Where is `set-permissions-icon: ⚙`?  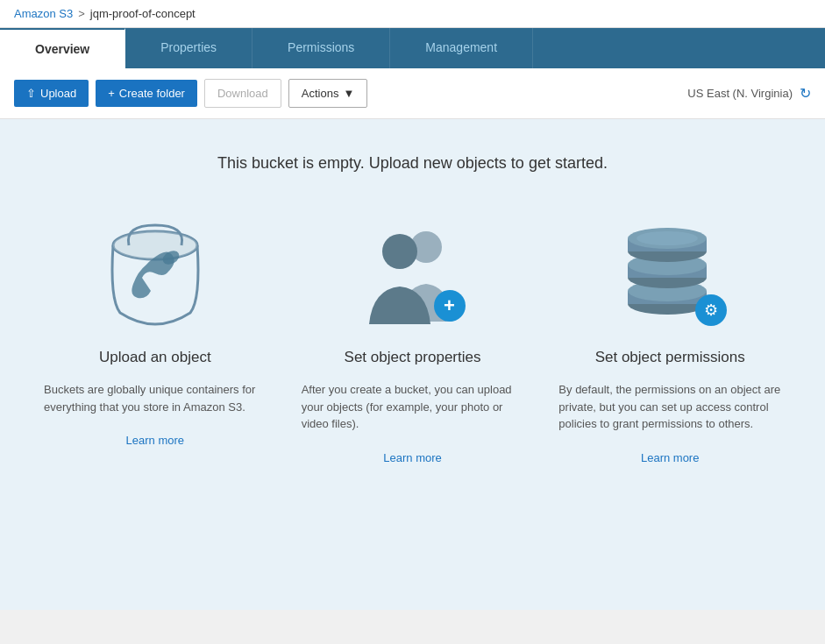 set-permissions-icon: ⚙ is located at coordinates (670, 273).